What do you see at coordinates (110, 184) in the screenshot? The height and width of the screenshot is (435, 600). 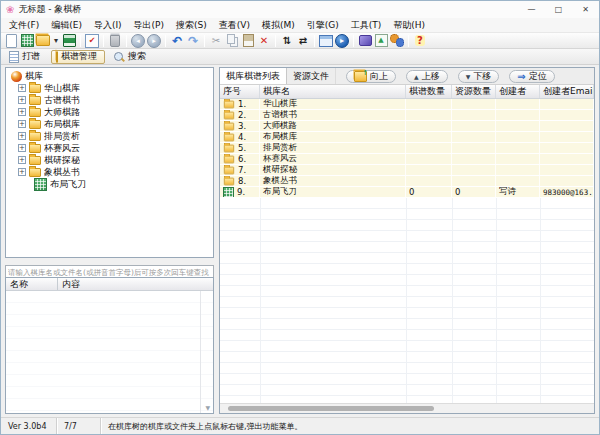 I see `tree-leaf-item: 布局飞刀` at bounding box center [110, 184].